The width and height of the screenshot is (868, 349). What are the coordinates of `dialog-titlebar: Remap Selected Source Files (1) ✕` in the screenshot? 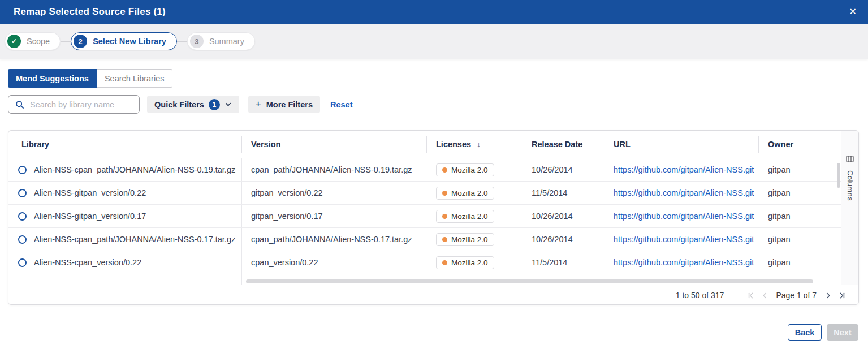 It's located at (434, 12).